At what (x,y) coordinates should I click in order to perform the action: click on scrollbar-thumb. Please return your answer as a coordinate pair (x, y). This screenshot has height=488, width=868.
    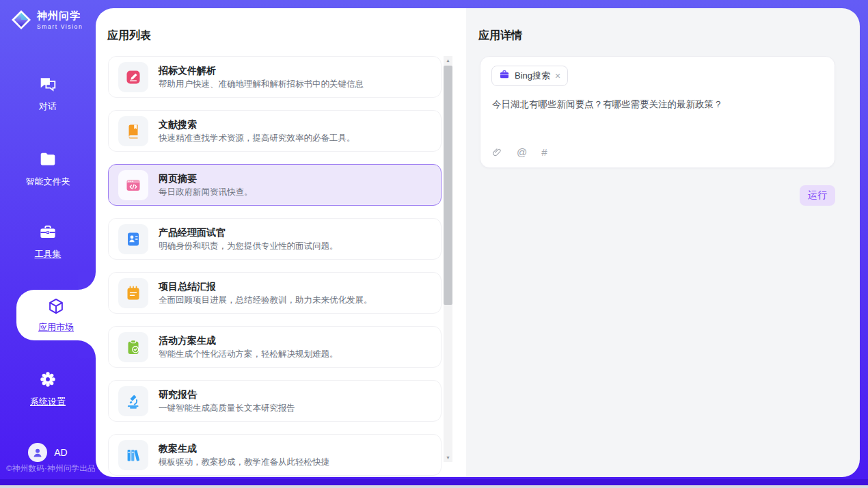
    Looking at the image, I should click on (448, 185).